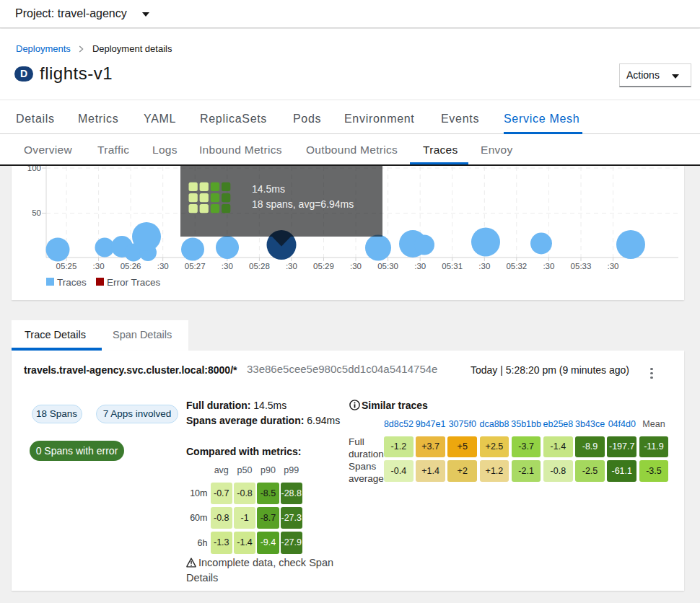 The height and width of the screenshot is (603, 700). Describe the element at coordinates (303, 204) in the screenshot. I see `svg-text: 18 spans, avg=6.94ms` at that location.